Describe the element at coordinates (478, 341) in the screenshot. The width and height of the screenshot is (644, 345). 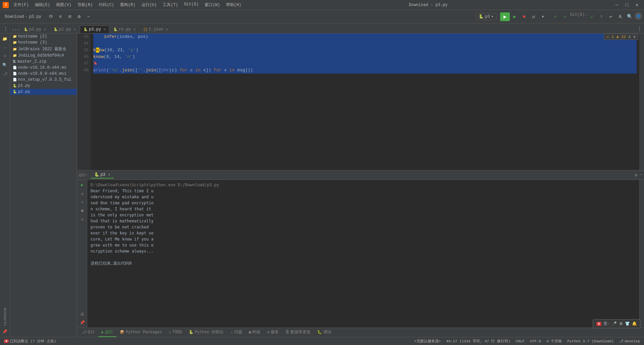
I see `status-position: 46:17 (1234 字符, 47 行 换行符)` at that location.